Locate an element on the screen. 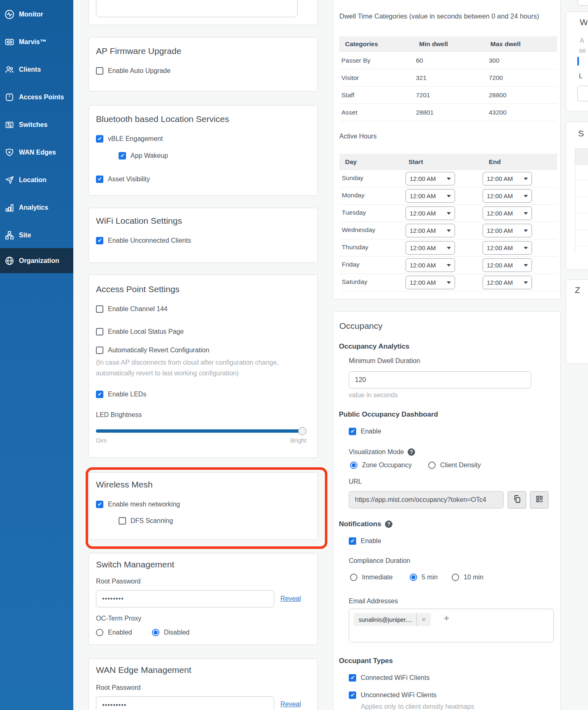 The width and height of the screenshot is (588, 710). qr-code-button is located at coordinates (539, 500).